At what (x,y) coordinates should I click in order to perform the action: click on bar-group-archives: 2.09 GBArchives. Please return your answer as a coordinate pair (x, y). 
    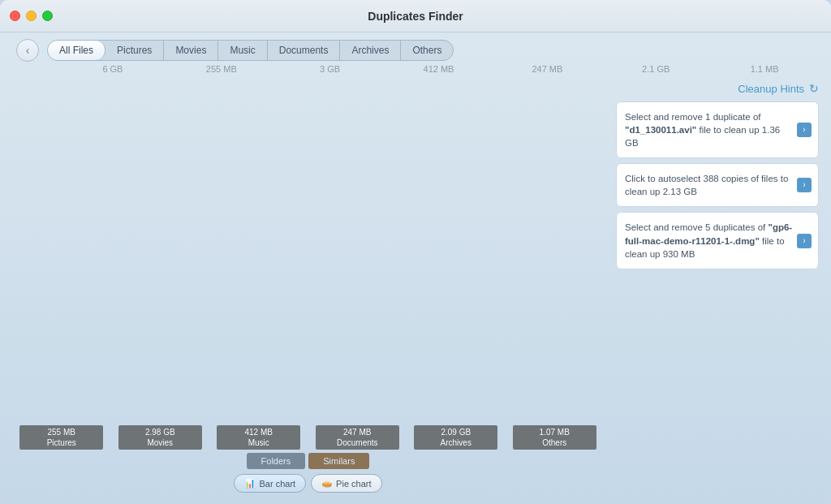
    Looking at the image, I should click on (456, 437).